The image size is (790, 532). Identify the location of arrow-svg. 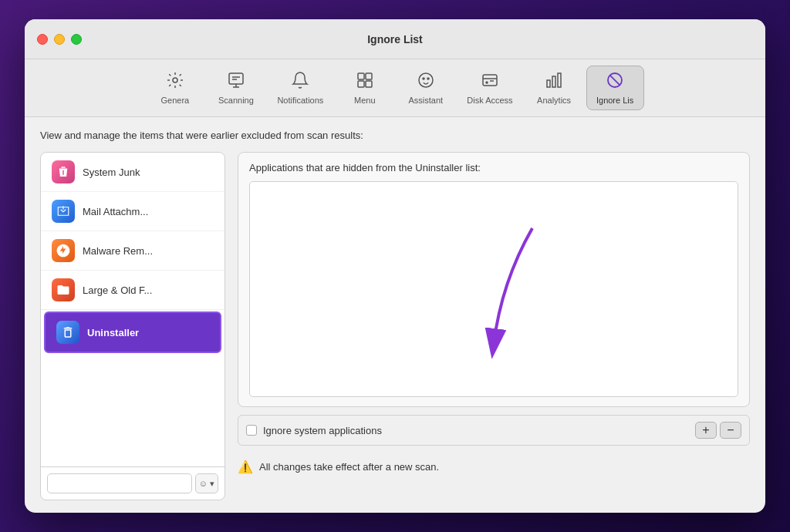
(517, 290).